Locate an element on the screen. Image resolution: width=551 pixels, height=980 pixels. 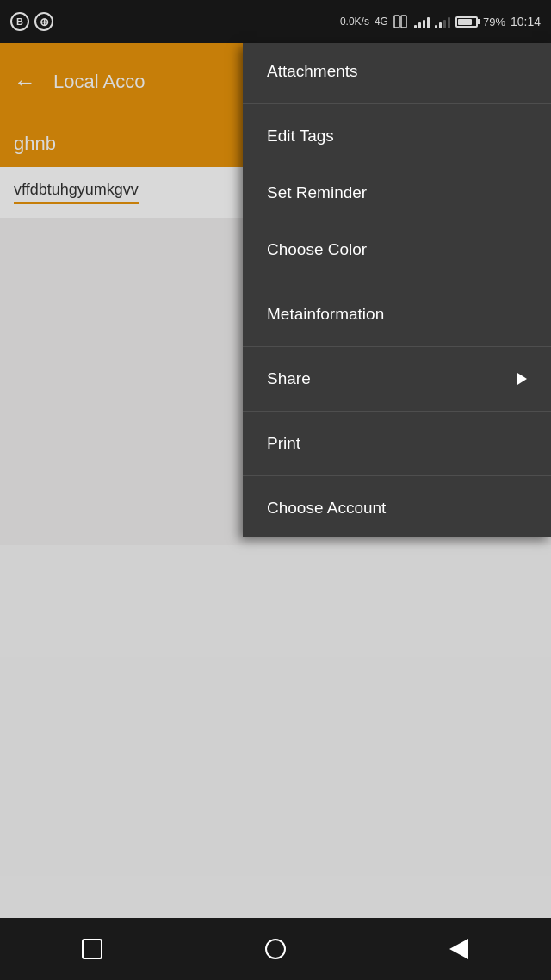
menu-item-metainformation: Metainformation is located at coordinates (397, 314).